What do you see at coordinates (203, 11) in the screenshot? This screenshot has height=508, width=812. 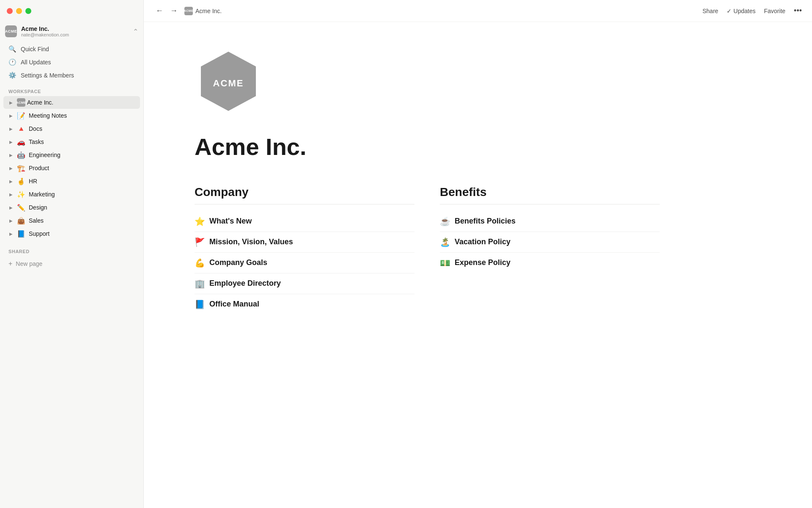 I see `breadcrumb: ACME Acme Inc.` at bounding box center [203, 11].